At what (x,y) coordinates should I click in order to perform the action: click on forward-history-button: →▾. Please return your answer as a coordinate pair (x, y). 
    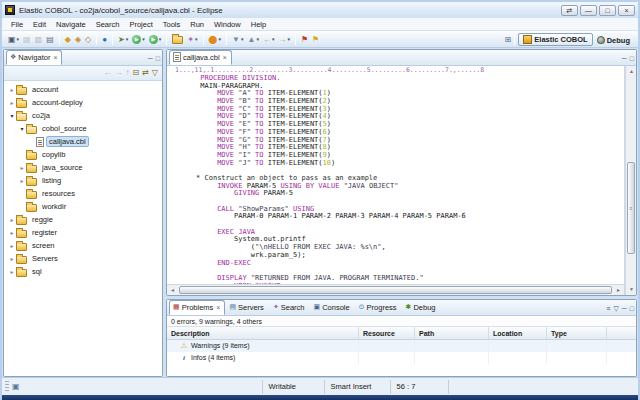
    Looking at the image, I should click on (284, 40).